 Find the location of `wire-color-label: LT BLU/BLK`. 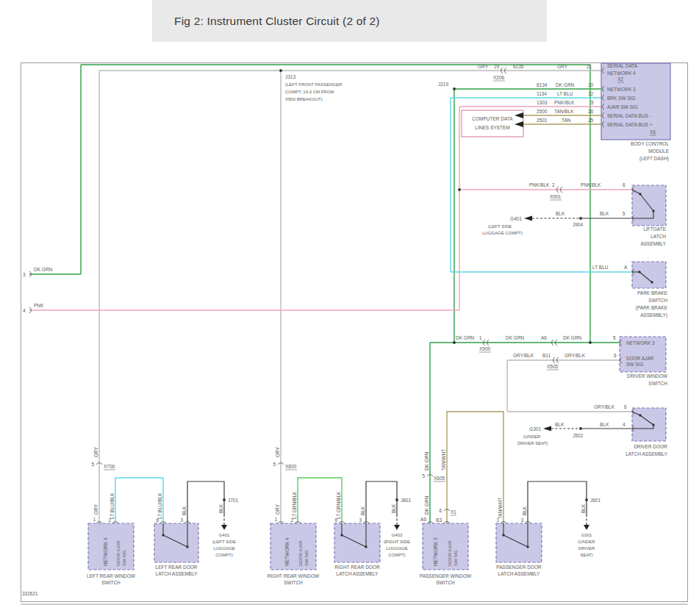

wire-color-label: LT BLU/BLK is located at coordinates (160, 506).